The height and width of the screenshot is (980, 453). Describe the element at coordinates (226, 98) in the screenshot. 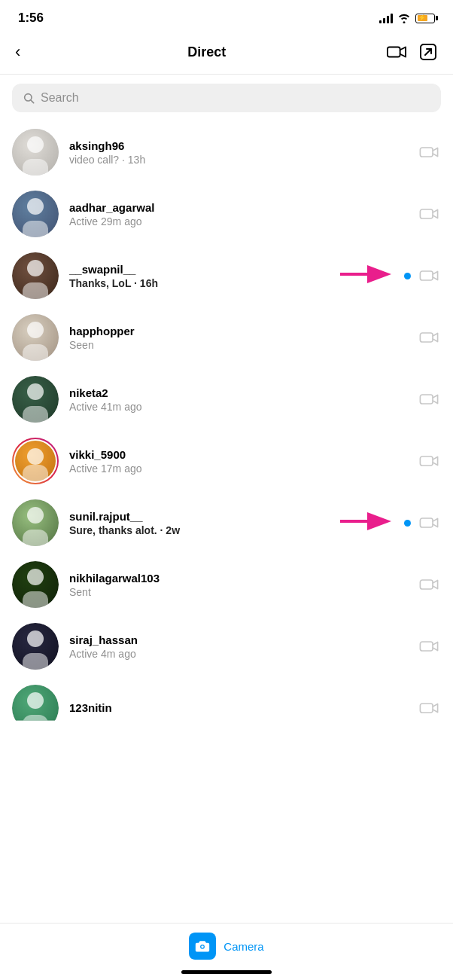

I see `search-bar: Search` at that location.